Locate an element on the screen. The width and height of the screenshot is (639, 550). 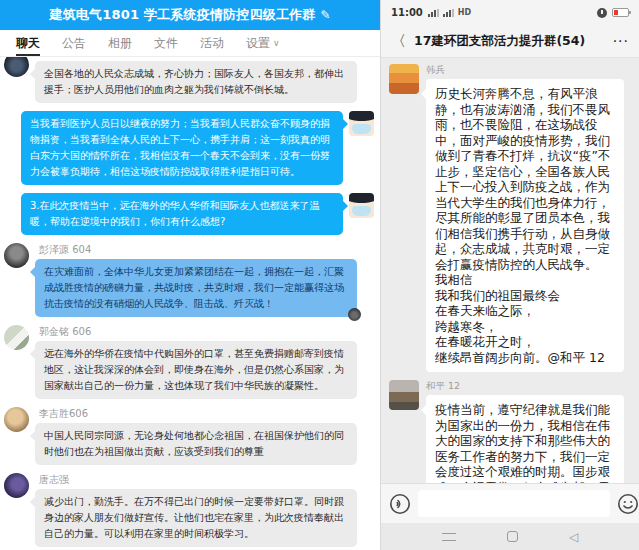
wifi-icon is located at coordinates (448, 13).